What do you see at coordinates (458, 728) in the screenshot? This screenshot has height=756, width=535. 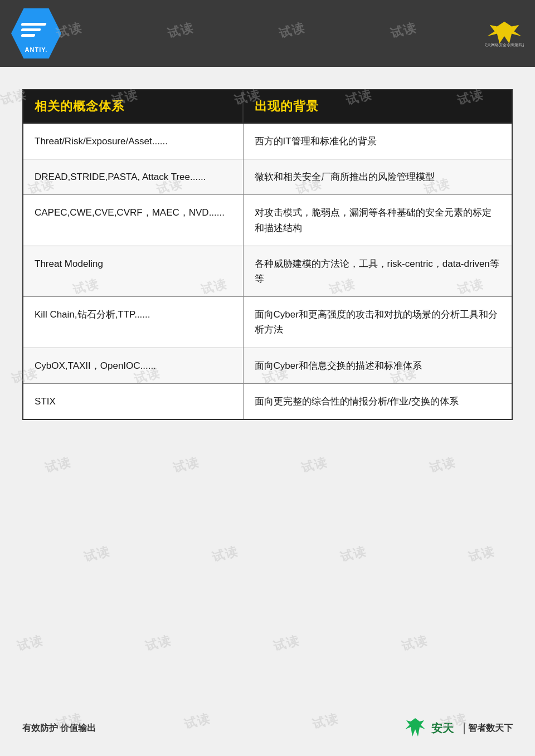 I see `footer-brand: 安天 | 智者数天下` at bounding box center [458, 728].